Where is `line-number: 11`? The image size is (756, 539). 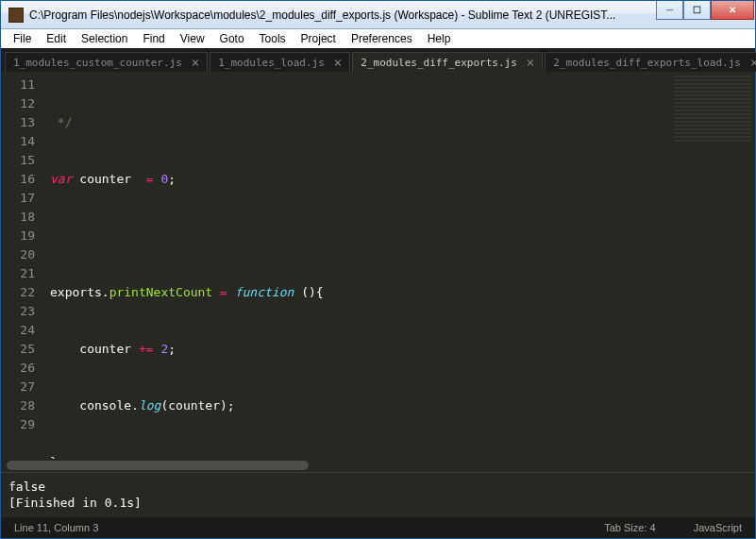
line-number: 11 is located at coordinates (18, 85).